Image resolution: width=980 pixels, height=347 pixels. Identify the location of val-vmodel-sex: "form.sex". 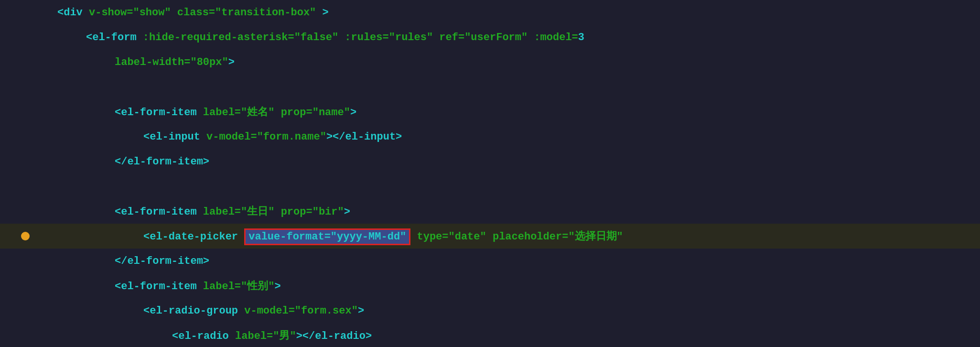
(326, 311).